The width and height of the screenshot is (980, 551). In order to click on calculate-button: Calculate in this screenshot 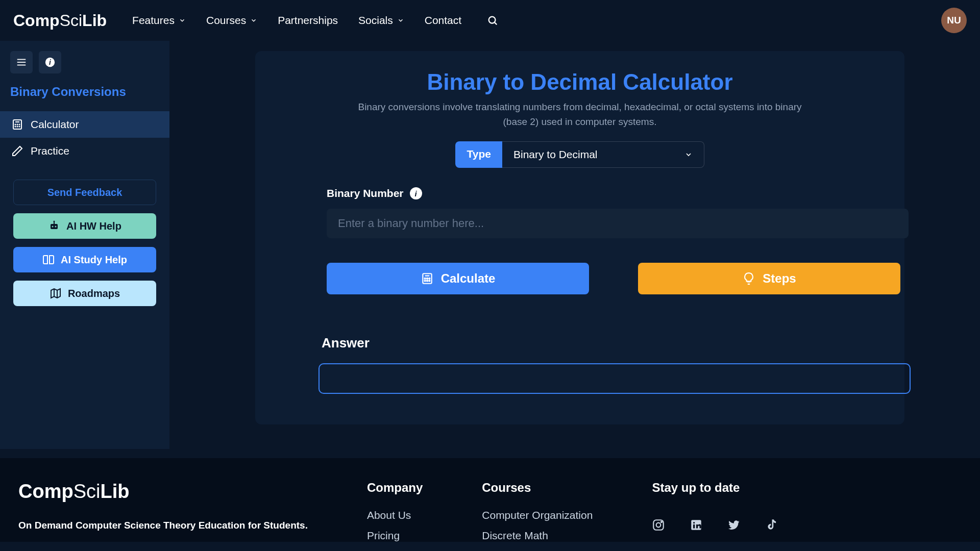, I will do `click(458, 279)`.